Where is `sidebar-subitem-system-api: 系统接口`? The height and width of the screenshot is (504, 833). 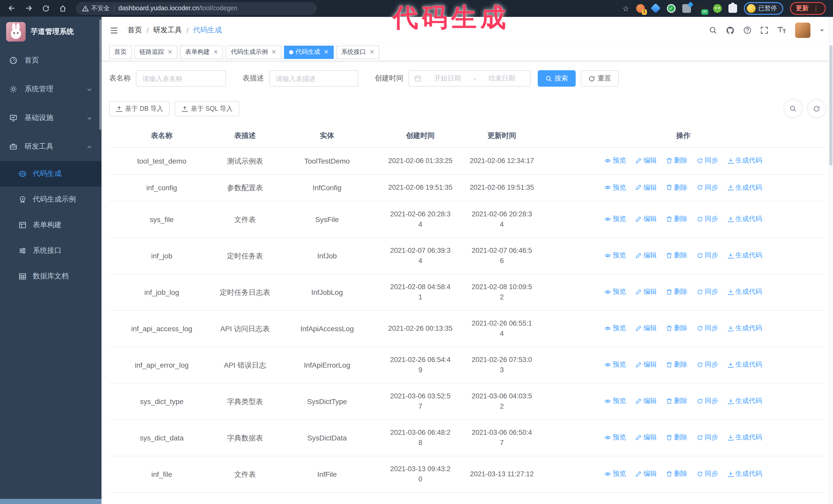
sidebar-subitem-system-api: 系统接口 is located at coordinates (51, 251).